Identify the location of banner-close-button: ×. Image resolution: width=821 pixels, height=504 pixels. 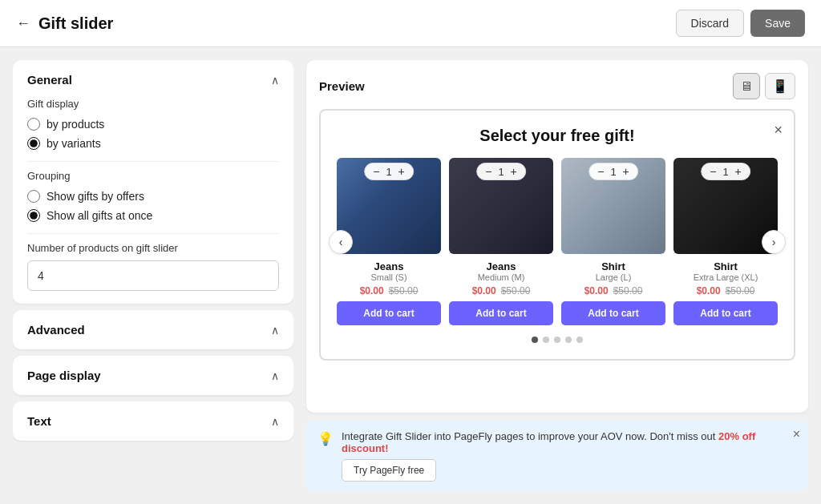
(797, 434).